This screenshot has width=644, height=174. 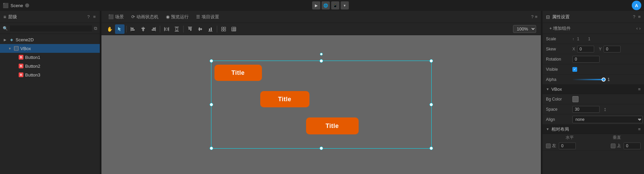 I want to click on skew-y-prefix: Y, so click(x=600, y=49).